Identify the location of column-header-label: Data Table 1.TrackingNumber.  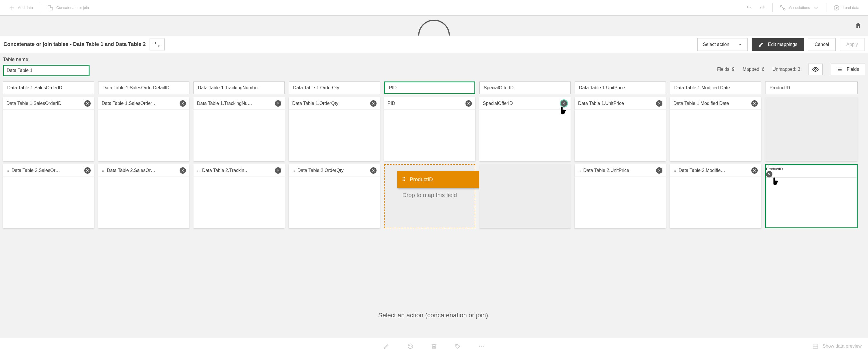
(228, 88).